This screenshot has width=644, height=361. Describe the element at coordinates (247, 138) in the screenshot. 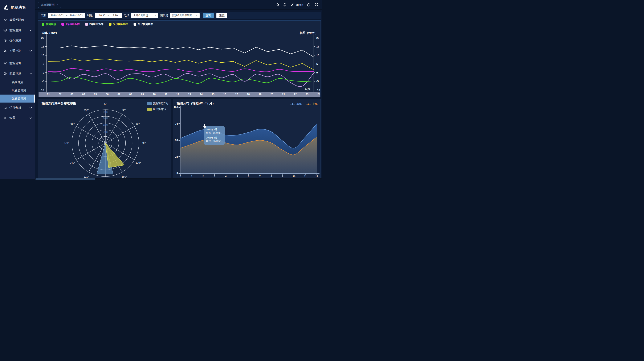

I see `monthly-irradiance-area-chart: 10075502500123456789101112` at that location.